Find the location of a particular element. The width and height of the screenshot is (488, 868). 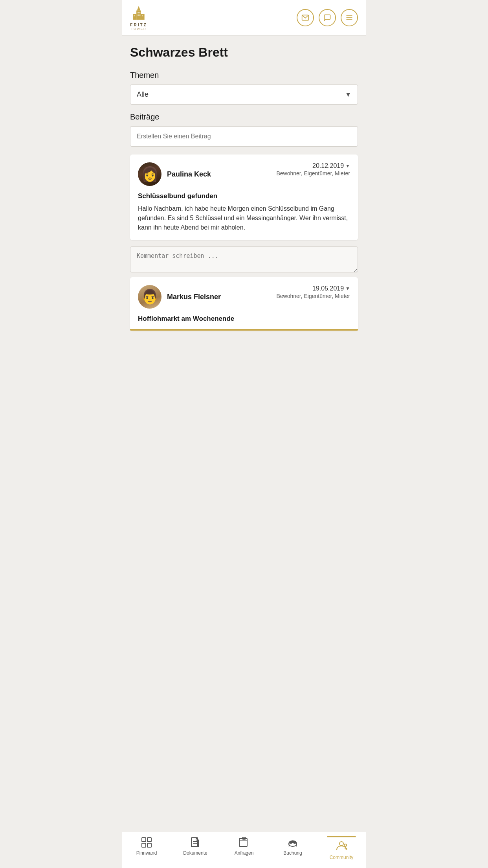

create-post-input is located at coordinates (244, 136).